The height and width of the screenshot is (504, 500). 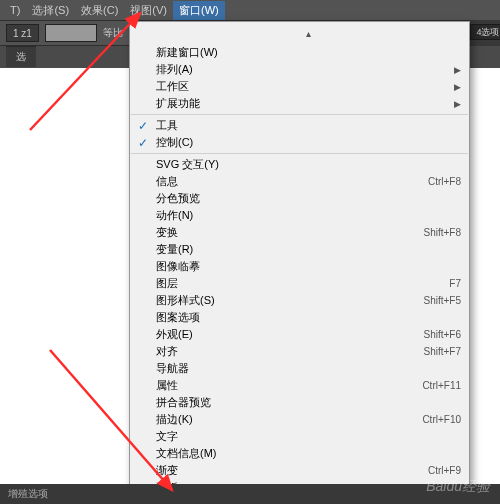 I want to click on menu-effect: 效果(C), so click(x=100, y=10).